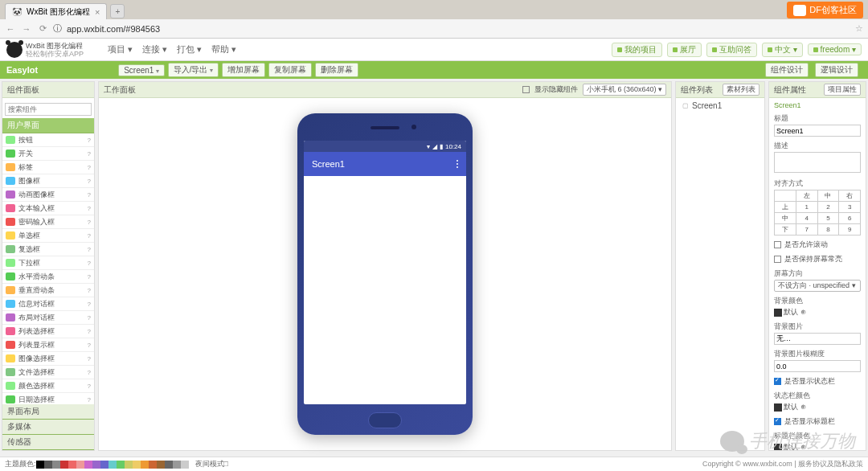 This screenshot has height=471, width=868. Describe the element at coordinates (48, 167) in the screenshot. I see `palette-item: 标签?` at that location.